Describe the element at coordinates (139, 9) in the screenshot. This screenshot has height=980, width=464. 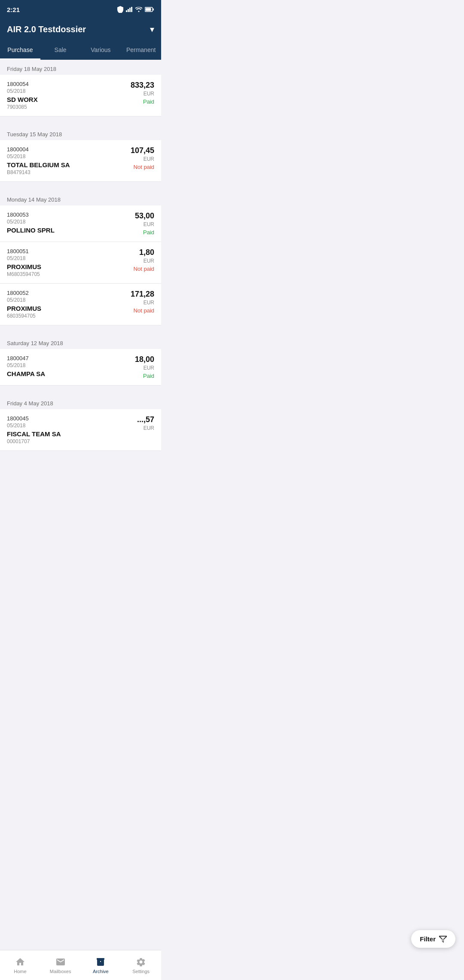
I see `wifi-icon` at that location.